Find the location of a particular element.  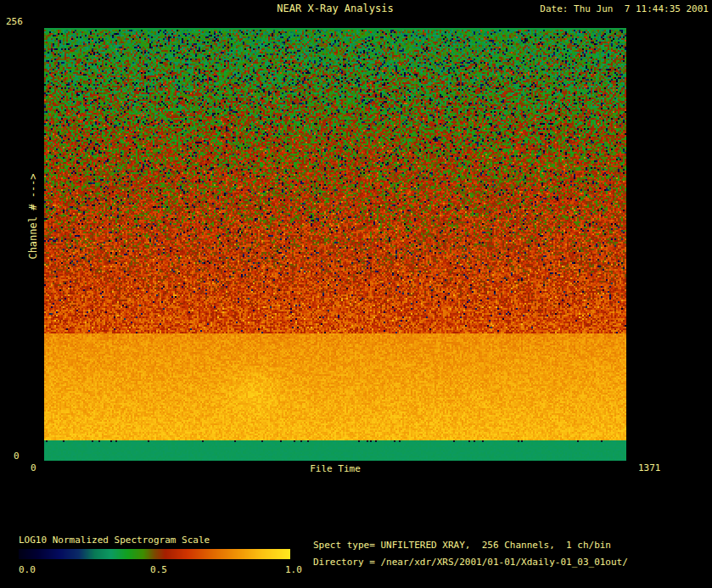

spect-type-info: Spect type= UNFILTERED XRAY, 256 Channel… is located at coordinates (462, 545).